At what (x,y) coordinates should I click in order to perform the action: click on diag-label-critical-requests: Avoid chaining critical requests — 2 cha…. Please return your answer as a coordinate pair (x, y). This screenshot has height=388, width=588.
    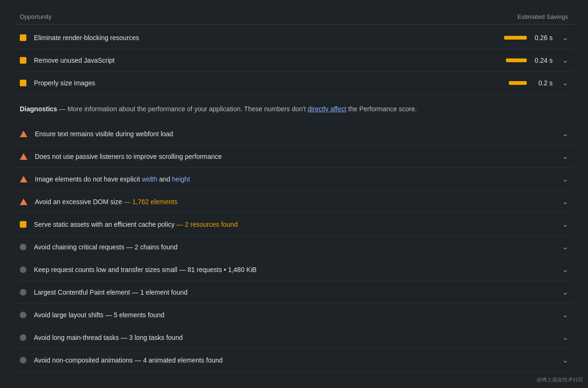
    Looking at the image, I should click on (296, 247).